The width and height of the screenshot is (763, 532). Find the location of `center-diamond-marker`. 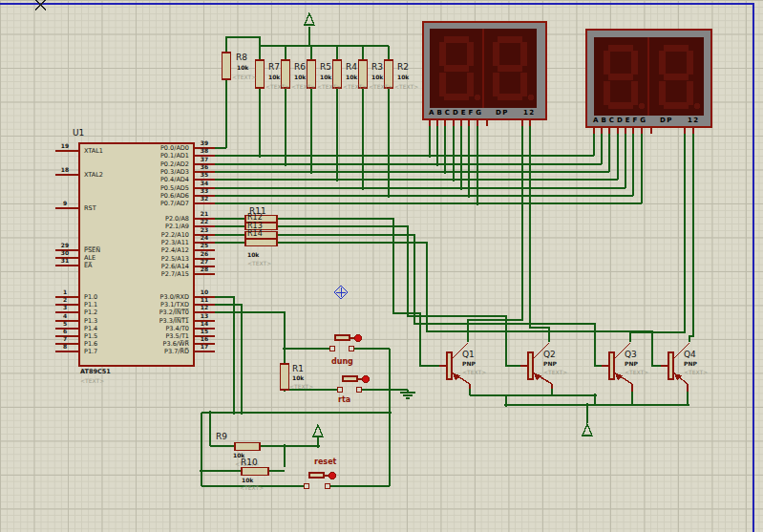

center-diamond-marker is located at coordinates (341, 292).